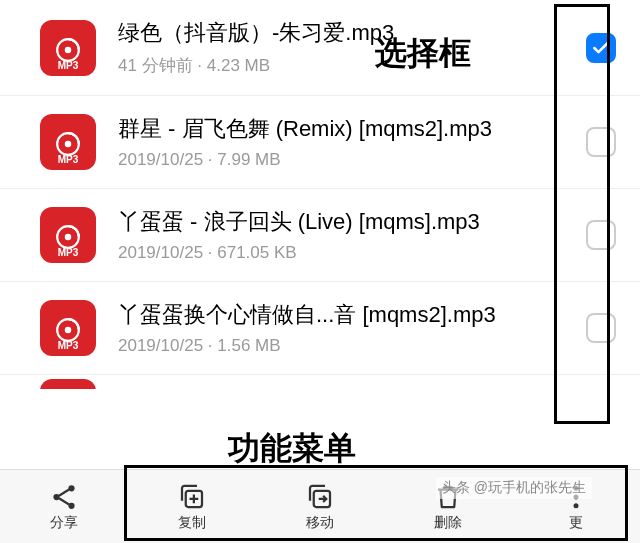 The height and width of the screenshot is (543, 640). I want to click on file-title: 丫蛋蛋 - 浪子回头 (Live) [mqms].mp3, so click(346, 222).